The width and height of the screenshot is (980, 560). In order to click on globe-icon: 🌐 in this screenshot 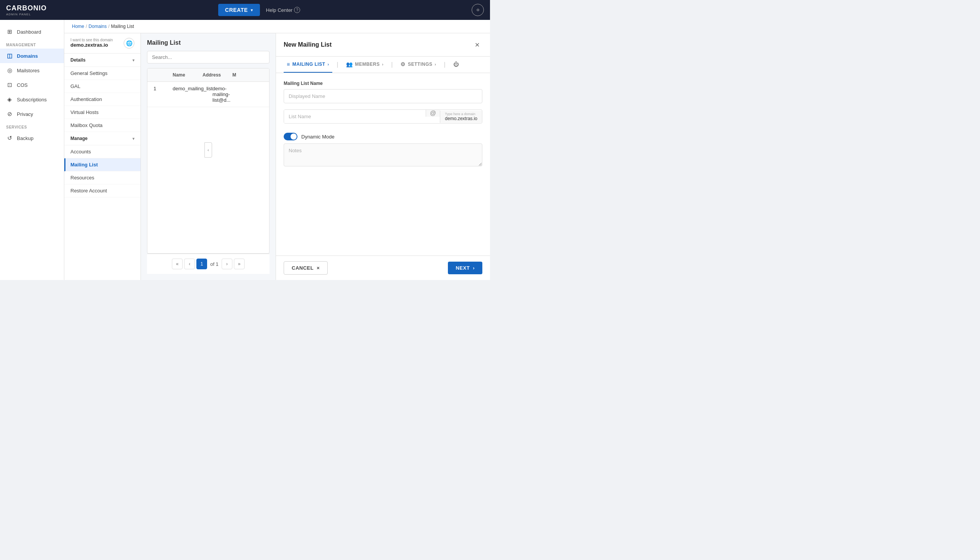, I will do `click(129, 43)`.